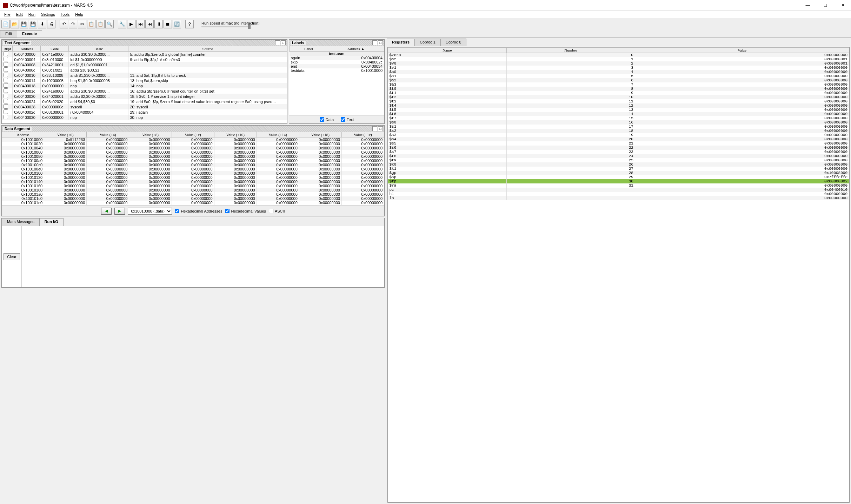 The height and width of the screenshot is (504, 851). Describe the element at coordinates (619, 173) in the screenshot. I see `register-row: $gp280x10008000` at that location.